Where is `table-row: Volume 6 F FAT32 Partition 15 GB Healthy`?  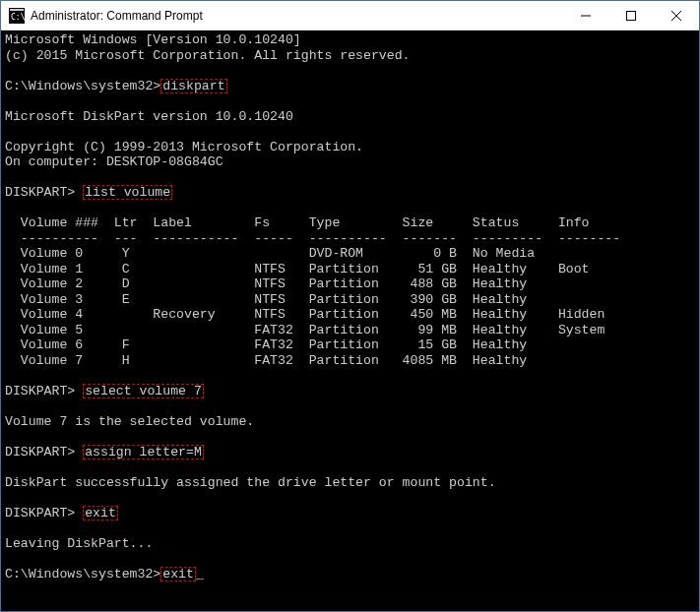
table-row: Volume 6 F FAT32 Partition 15 GB Healthy is located at coordinates (352, 345).